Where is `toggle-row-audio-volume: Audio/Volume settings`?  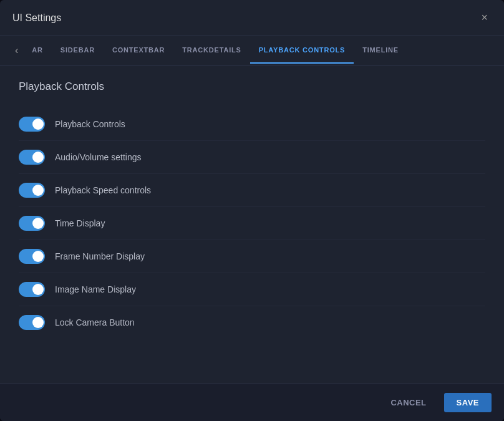 toggle-row-audio-volume: Audio/Volume settings is located at coordinates (252, 157).